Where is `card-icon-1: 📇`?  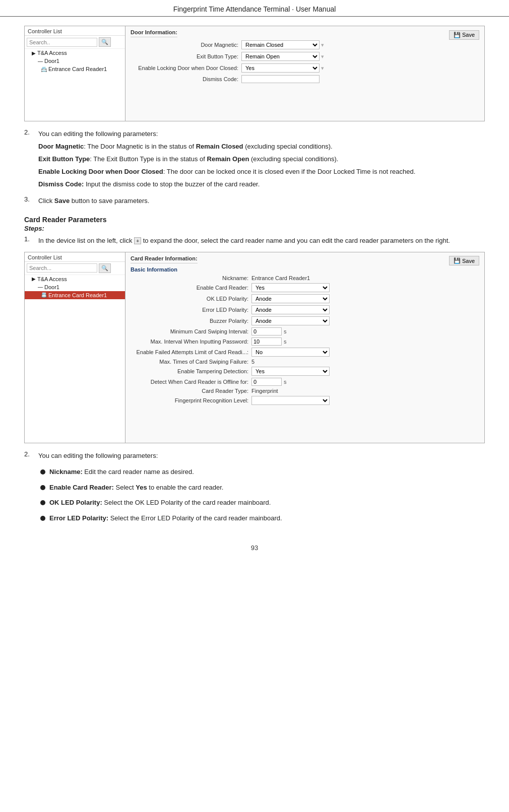 card-icon-1: 📇 is located at coordinates (44, 70).